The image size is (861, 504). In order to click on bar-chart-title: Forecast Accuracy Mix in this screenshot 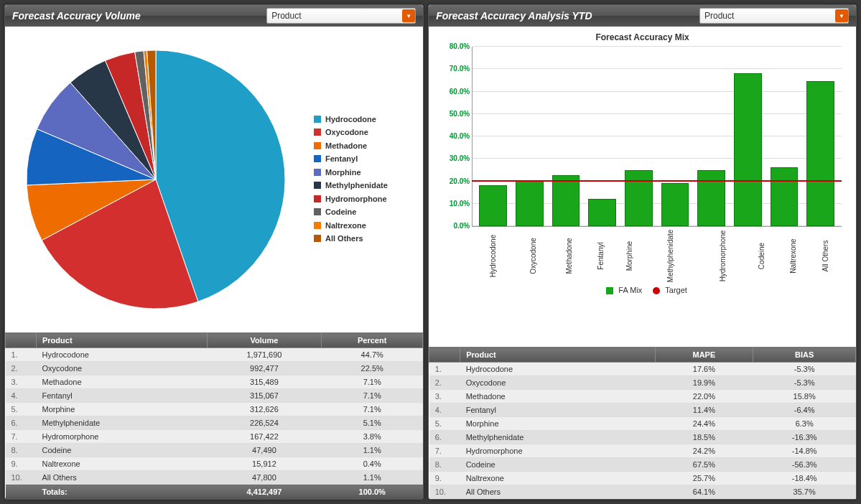, I will do `click(642, 37)`.